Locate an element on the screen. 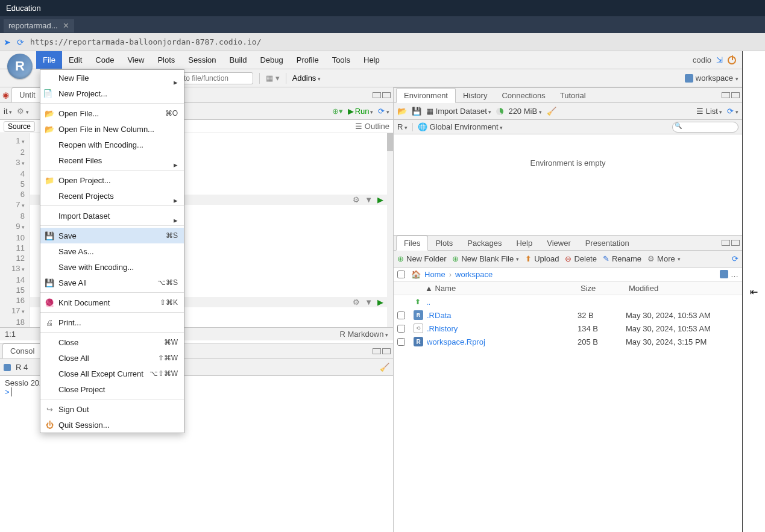 The width and height of the screenshot is (765, 532). more-button: ⚙More is located at coordinates (664, 259).